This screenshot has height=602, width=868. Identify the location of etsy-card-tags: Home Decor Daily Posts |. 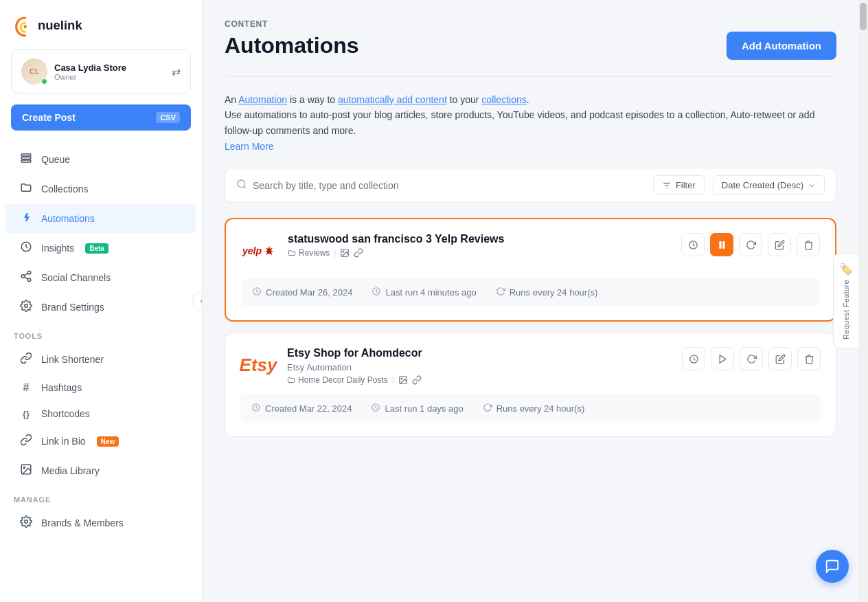
(479, 380).